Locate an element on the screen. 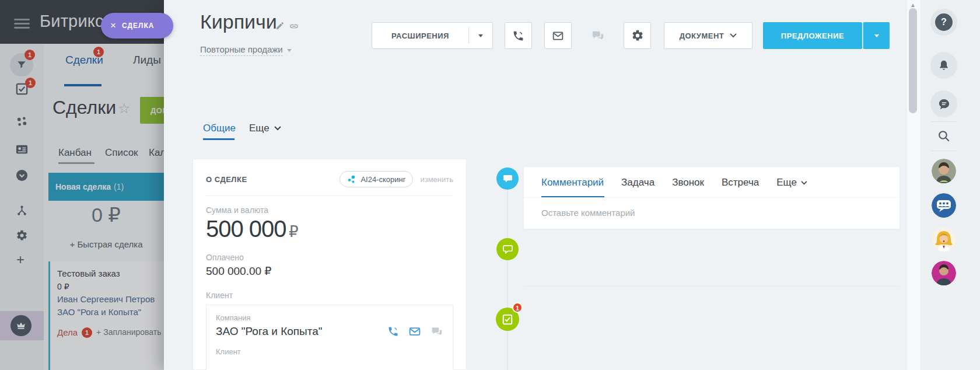 The height and width of the screenshot is (370, 980). call-button is located at coordinates (518, 36).